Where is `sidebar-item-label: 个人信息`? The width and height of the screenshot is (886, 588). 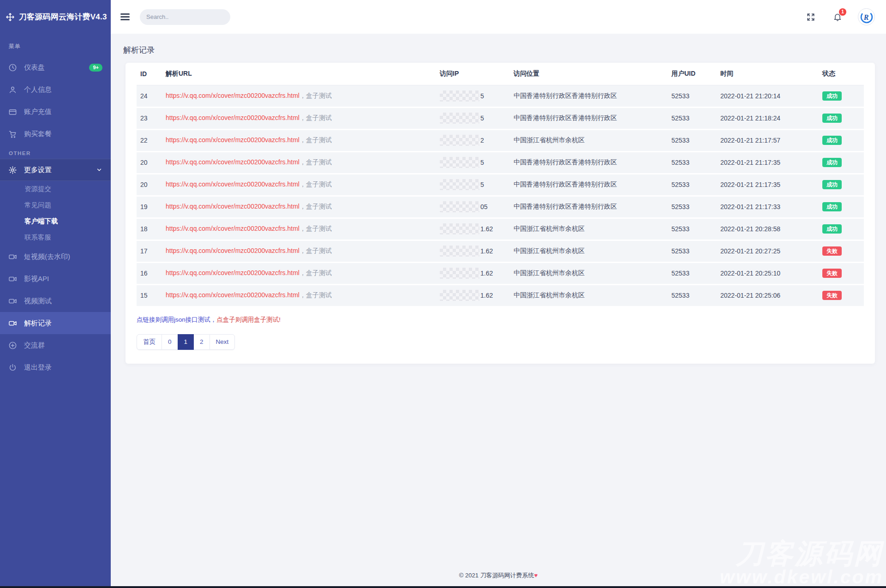
sidebar-item-label: 个人信息 is located at coordinates (38, 90).